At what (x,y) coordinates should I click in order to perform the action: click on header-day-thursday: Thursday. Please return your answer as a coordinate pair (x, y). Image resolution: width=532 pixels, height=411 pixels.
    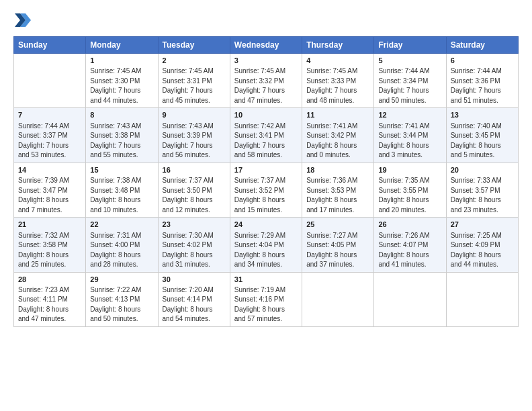
    Looking at the image, I should click on (339, 46).